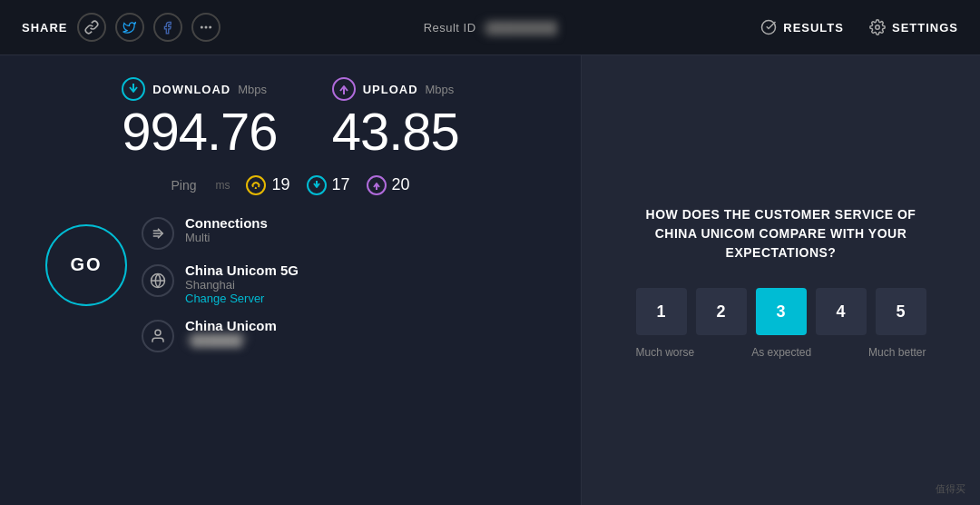 The image size is (980, 505). I want to click on rating-btn-2: 2, so click(721, 312).